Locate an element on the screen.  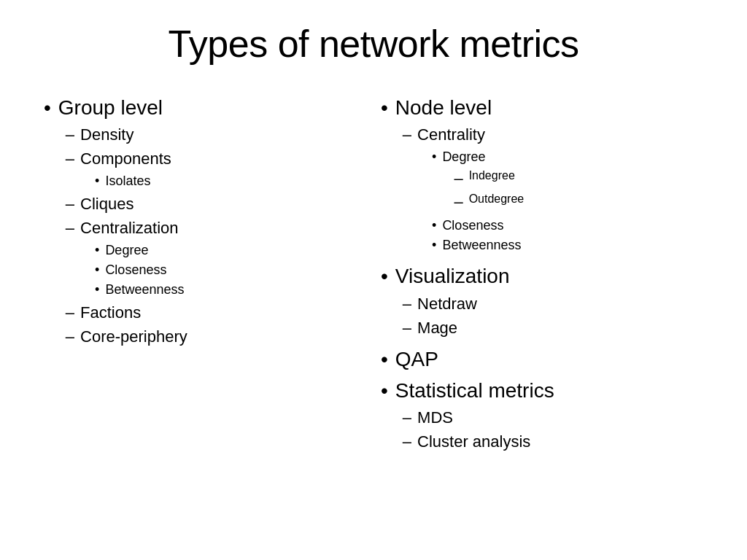
mage-label: Mage is located at coordinates (438, 328).